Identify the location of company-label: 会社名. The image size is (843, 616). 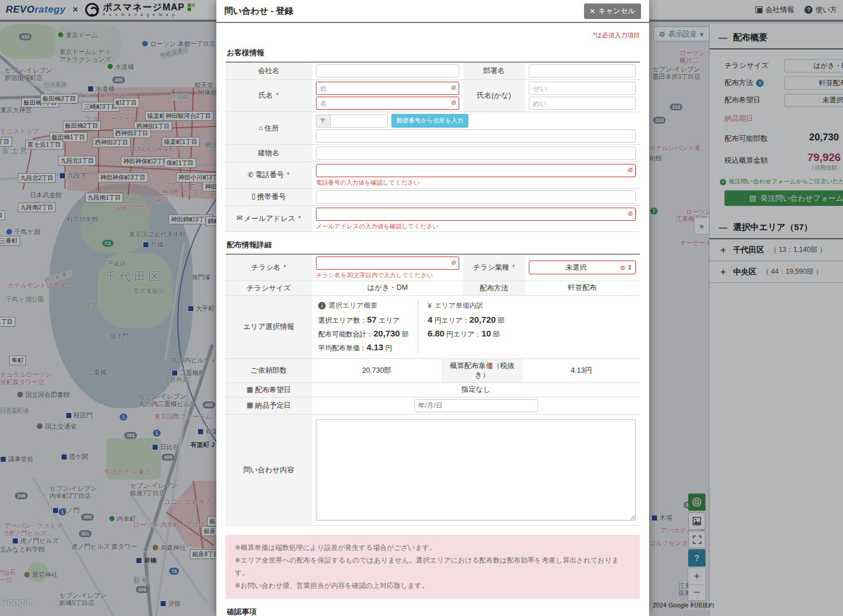
(269, 71).